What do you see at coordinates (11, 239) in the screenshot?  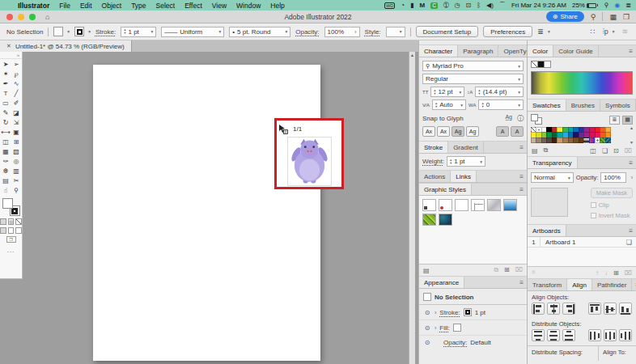 I see `screen-mode-button: ❐` at bounding box center [11, 239].